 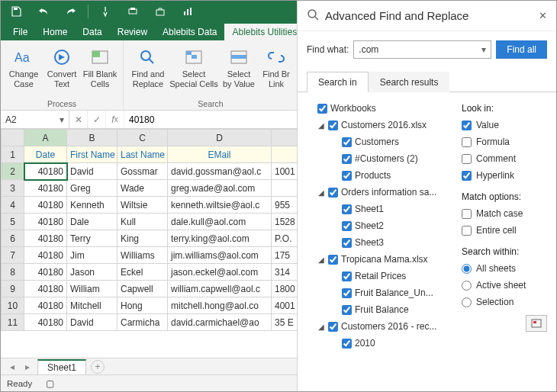 I want to click on cell: David, so click(x=92, y=172).